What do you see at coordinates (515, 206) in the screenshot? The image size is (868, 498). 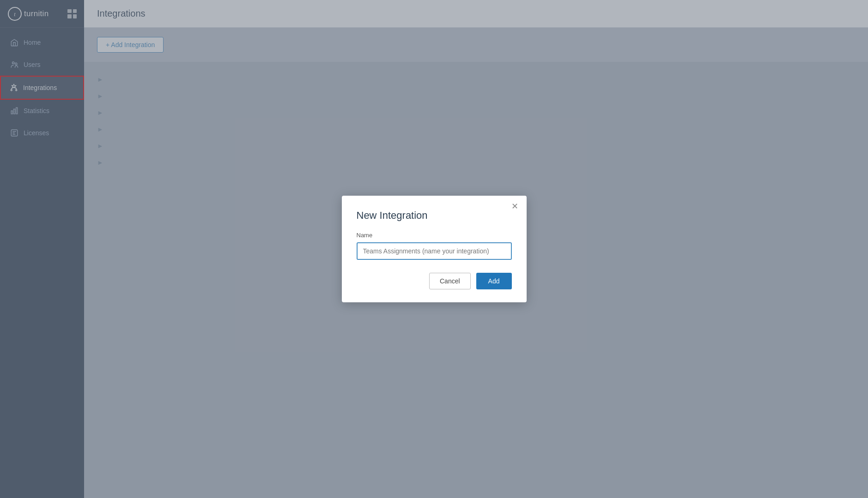 I see `modal-close-button: ✕` at bounding box center [515, 206].